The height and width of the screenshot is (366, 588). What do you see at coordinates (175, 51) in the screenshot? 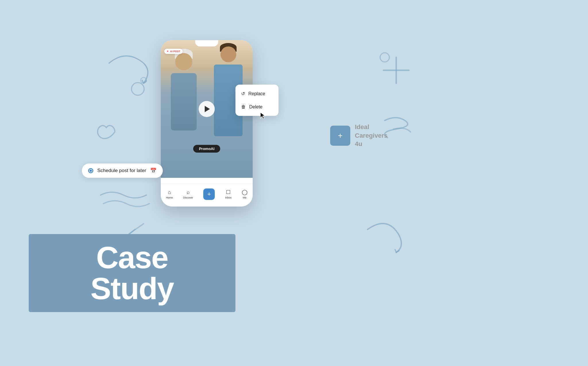
I see `ai-post-label: AI POST` at bounding box center [175, 51].